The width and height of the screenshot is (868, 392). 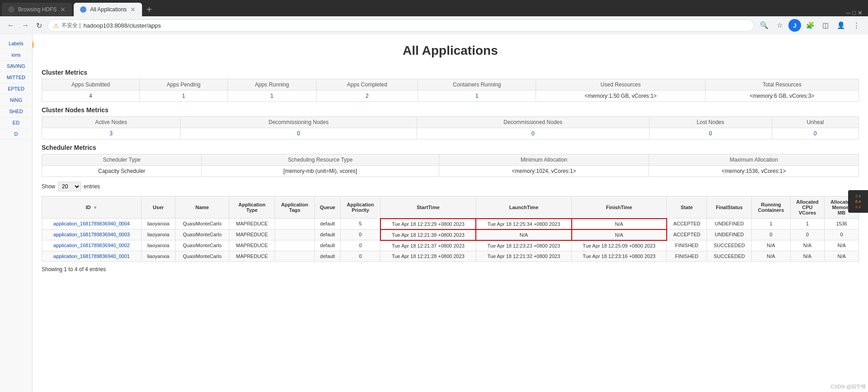 What do you see at coordinates (428, 246) in the screenshot?
I see `table-cell: Tue Apr 18 12:21:37 +0800 2023` at bounding box center [428, 246].